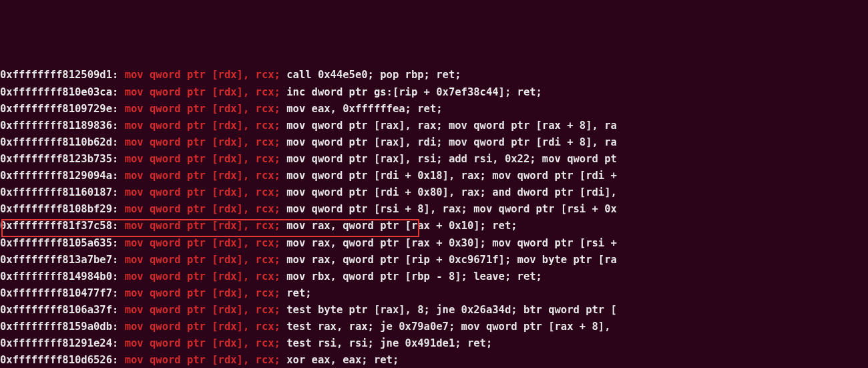 Image resolution: width=868 pixels, height=368 pixels. I want to click on trailing-instructions: inc dword ptr gs:[rip + 0x7ef38c44]; ret…, so click(411, 92).